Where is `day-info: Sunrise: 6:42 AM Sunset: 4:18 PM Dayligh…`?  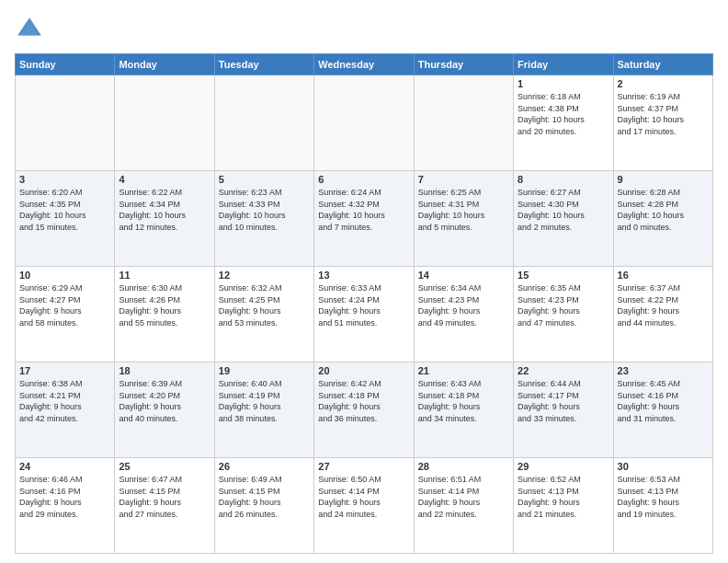 day-info: Sunrise: 6:42 AM Sunset: 4:18 PM Dayligh… is located at coordinates (364, 401).